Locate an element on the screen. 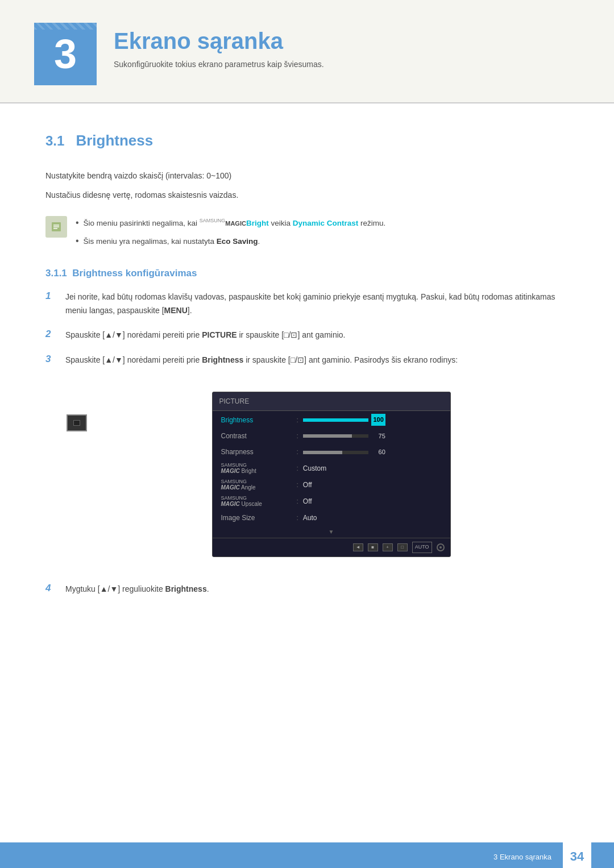 Image resolution: width=614 pixels, height=868 pixels. osd-val-image-size: Auto is located at coordinates (310, 518).